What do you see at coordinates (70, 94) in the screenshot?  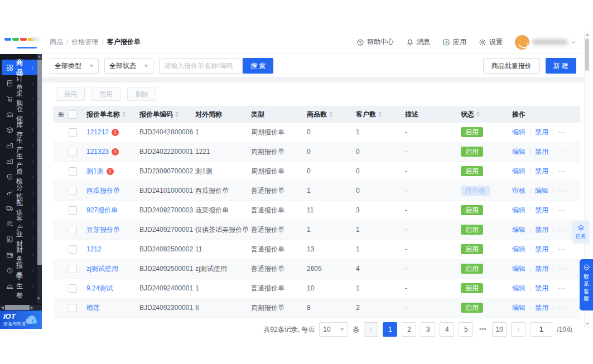 I see `bulk-启用-button: 启用` at bounding box center [70, 94].